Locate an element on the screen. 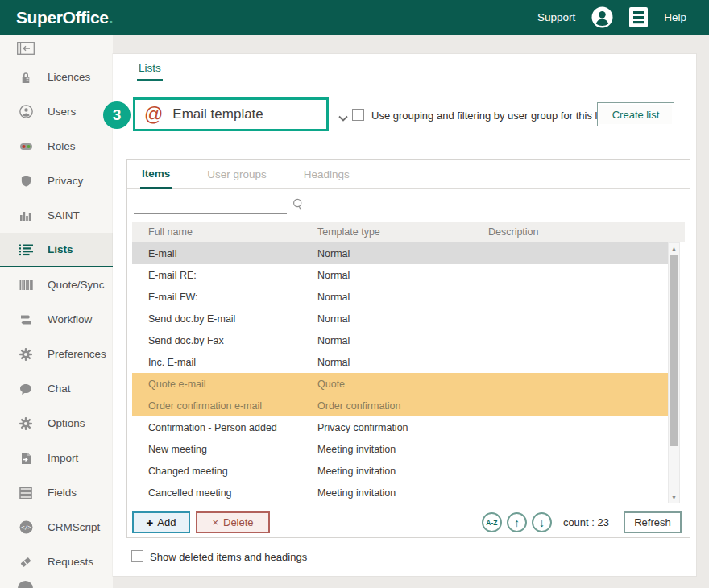 The image size is (709, 588). table-row: Send doc.by E-mail Normal is located at coordinates (400, 319).